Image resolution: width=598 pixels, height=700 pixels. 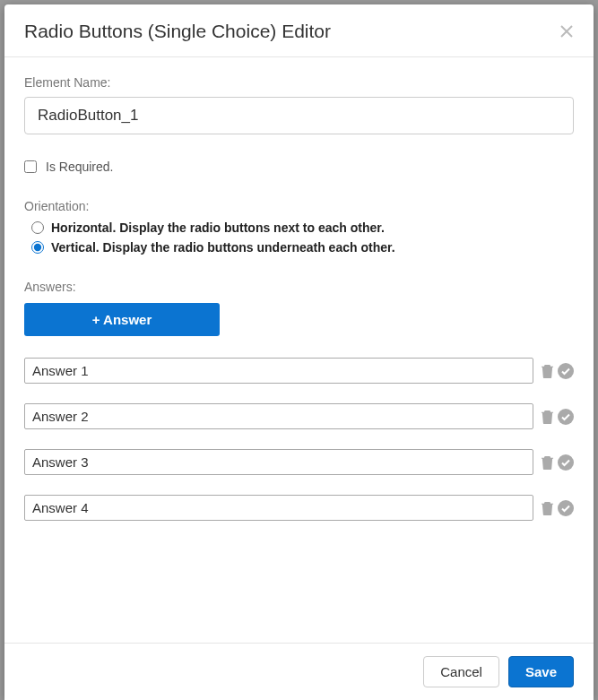 What do you see at coordinates (38, 228) in the screenshot?
I see `orientation-horizontal-radio` at bounding box center [38, 228].